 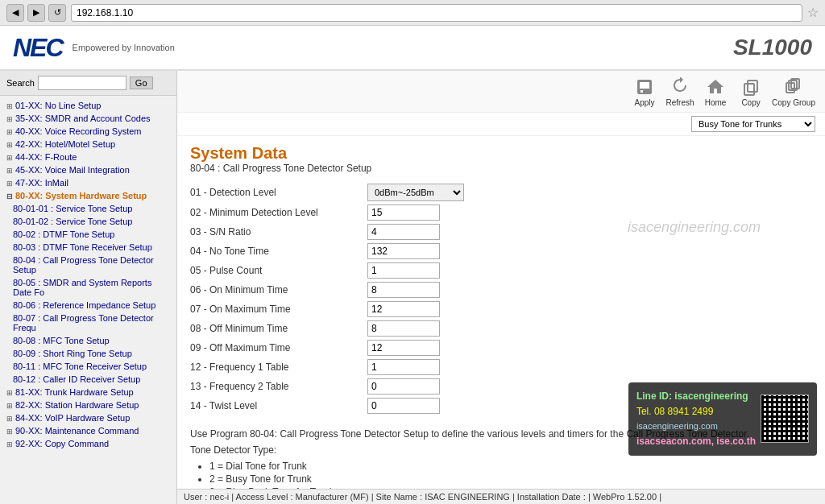 I want to click on sidebar-item-label: 80-04 : Call Progress Tone Detector Setu…, so click(x=92, y=265).